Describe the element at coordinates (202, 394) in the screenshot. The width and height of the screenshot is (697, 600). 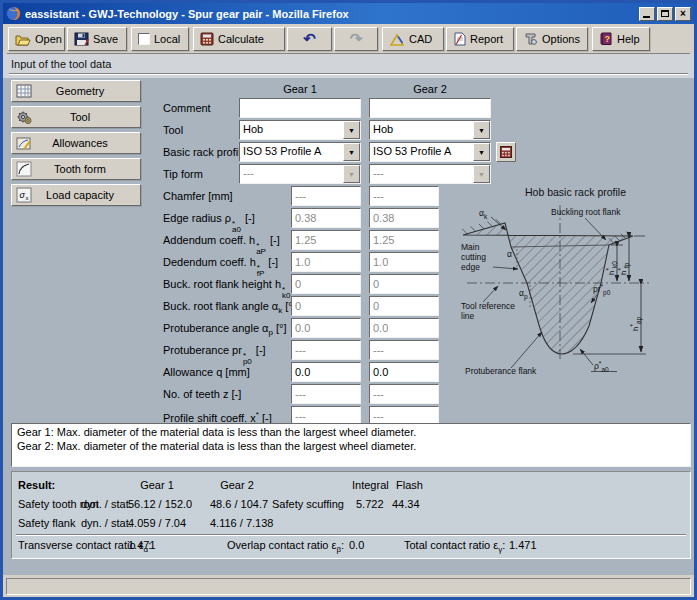
I see `form-label-no-of-teeth: No. of teeth z [-]` at that location.